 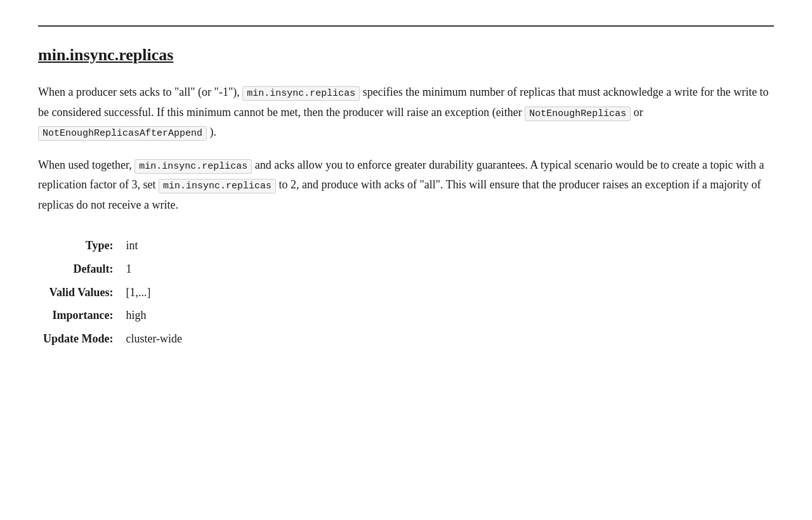 I want to click on metadata-label-type: Type:, so click(x=80, y=246).